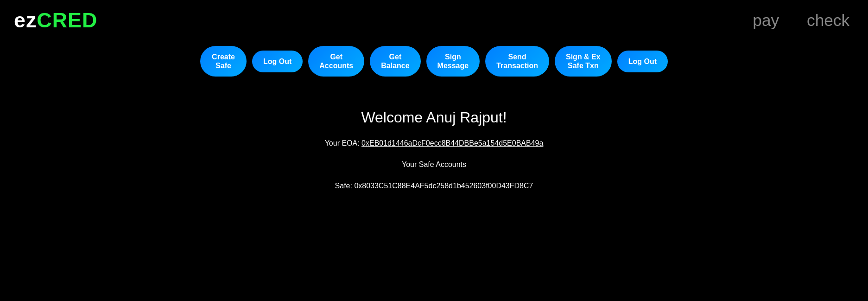  What do you see at coordinates (517, 61) in the screenshot?
I see `send-transaction-button: SendTransaction` at bounding box center [517, 61].